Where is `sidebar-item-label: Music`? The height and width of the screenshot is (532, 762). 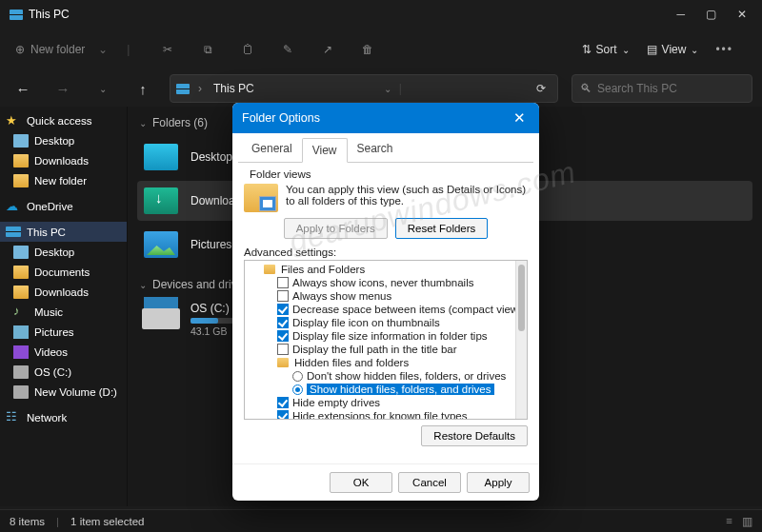 sidebar-item-label: Music is located at coordinates (49, 312).